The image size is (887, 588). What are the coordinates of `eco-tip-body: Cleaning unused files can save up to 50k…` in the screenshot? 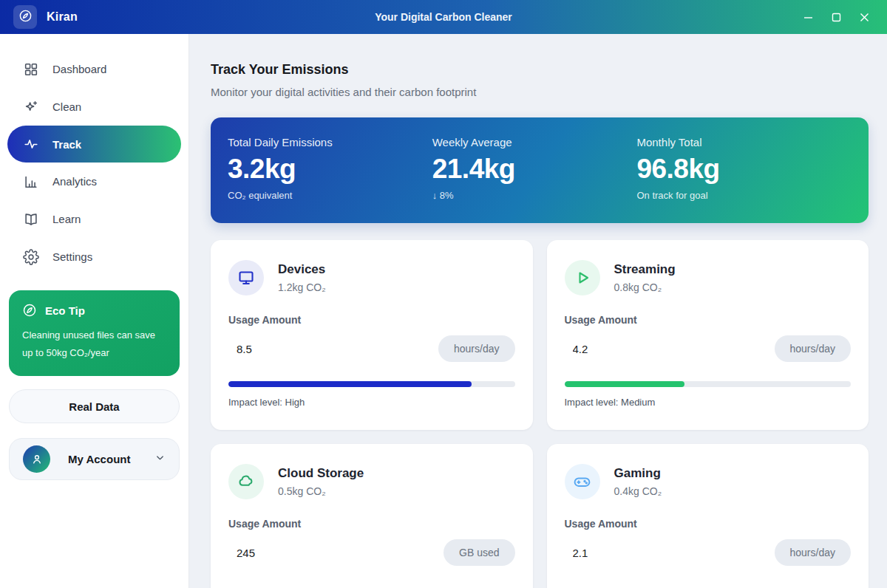 It's located at (95, 344).